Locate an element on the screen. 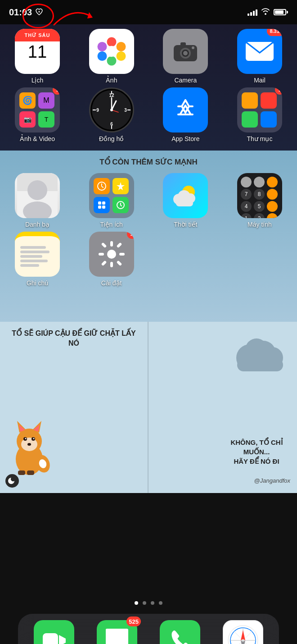 The height and width of the screenshot is (644, 297). photos-label: Ảnh is located at coordinates (112, 80).